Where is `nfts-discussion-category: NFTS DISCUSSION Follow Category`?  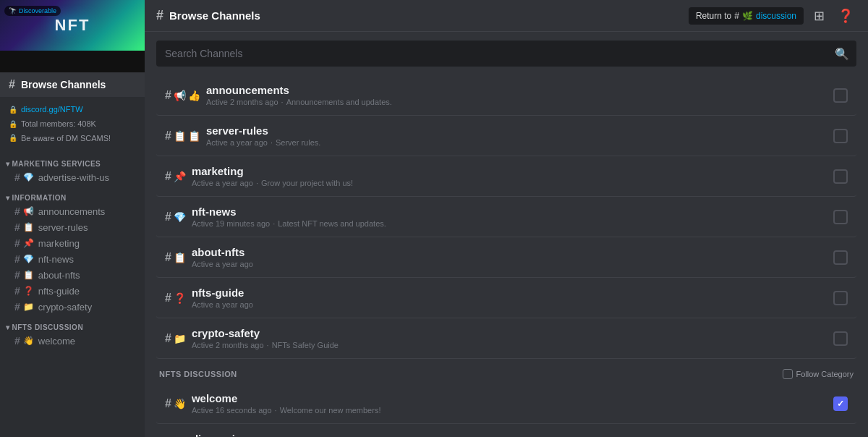
nfts-discussion-category: NFTS DISCUSSION Follow Category is located at coordinates (506, 371).